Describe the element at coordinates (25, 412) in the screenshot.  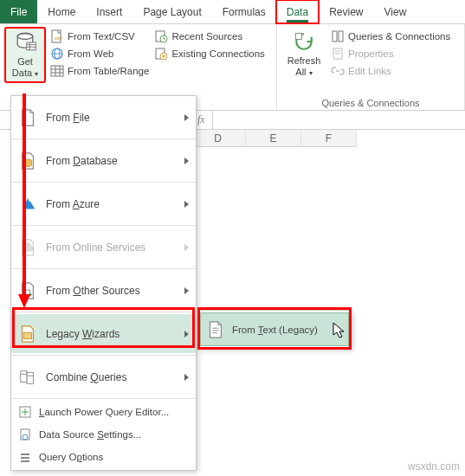
I see `pq-editor-icon` at that location.